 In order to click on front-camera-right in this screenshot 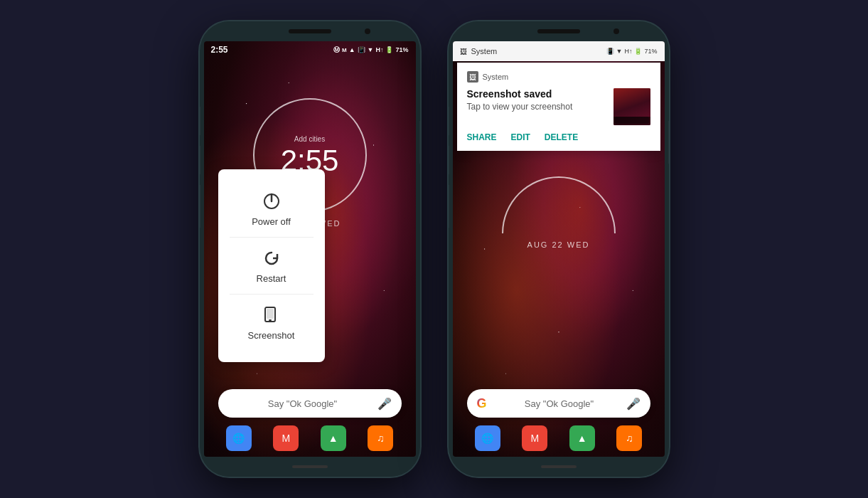, I will do `click(616, 31)`.